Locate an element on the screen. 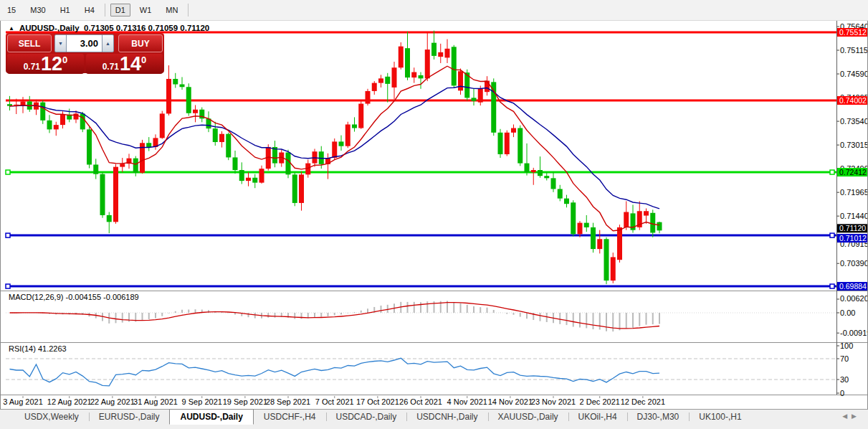 The image size is (868, 429). tab-ukoil-h4: UKOil-,H4 is located at coordinates (598, 418).